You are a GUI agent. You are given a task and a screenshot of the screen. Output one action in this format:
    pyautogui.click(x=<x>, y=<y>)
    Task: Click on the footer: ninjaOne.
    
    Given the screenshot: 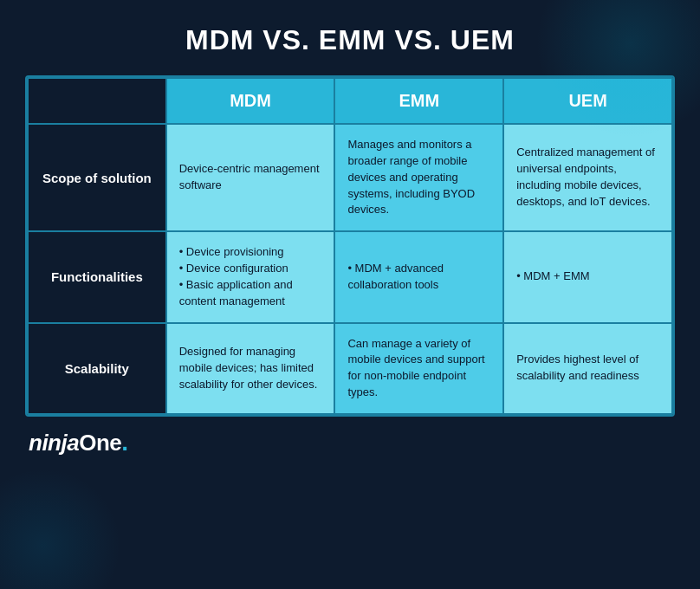 What is the action you would take?
    pyautogui.click(x=350, y=443)
    